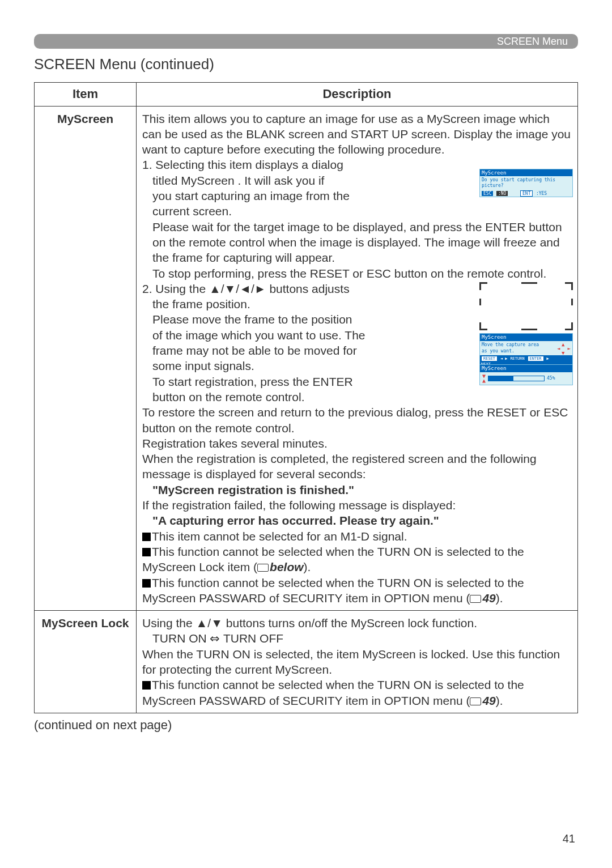  What do you see at coordinates (264, 289) in the screenshot?
I see `step2-line: 2. Using the ▲/▼/◄/► buttons adjusts` at bounding box center [264, 289].